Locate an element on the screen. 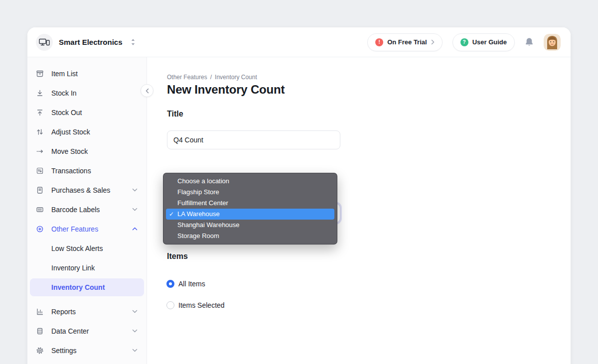 This screenshot has width=598, height=364. sidebar-item-data-center: Data Center is located at coordinates (87, 331).